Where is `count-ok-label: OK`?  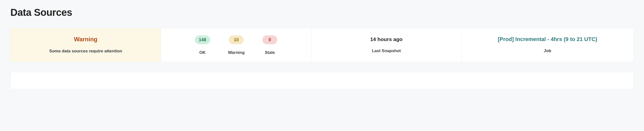 count-ok-label: OK is located at coordinates (202, 52).